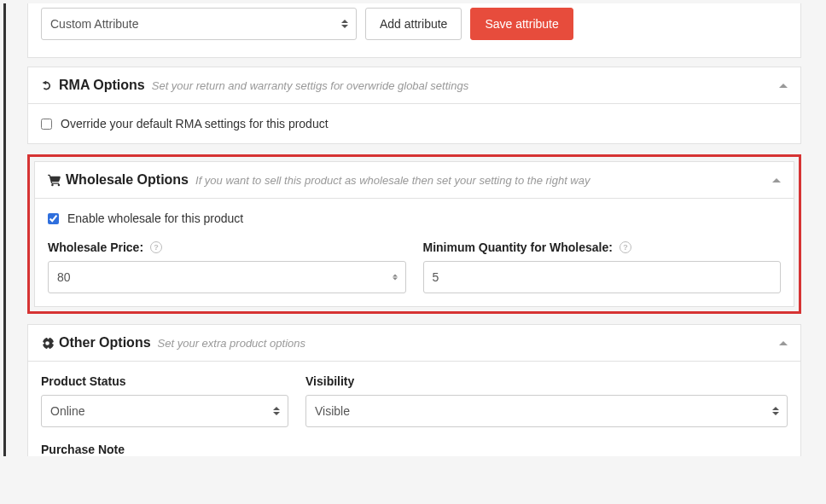 The width and height of the screenshot is (826, 504). I want to click on rma-options-panel: RMA Options Set your return and warranty…, so click(415, 106).